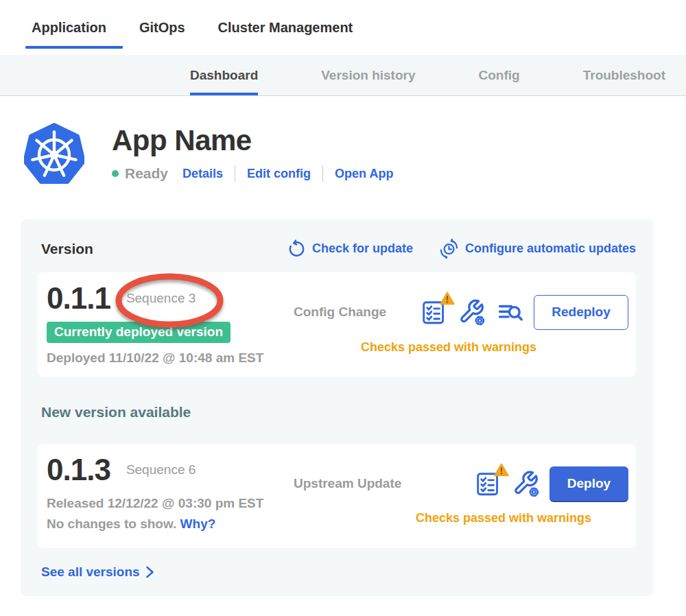 The width and height of the screenshot is (686, 616). Describe the element at coordinates (362, 248) in the screenshot. I see `check-for-update-label: Check for update` at that location.